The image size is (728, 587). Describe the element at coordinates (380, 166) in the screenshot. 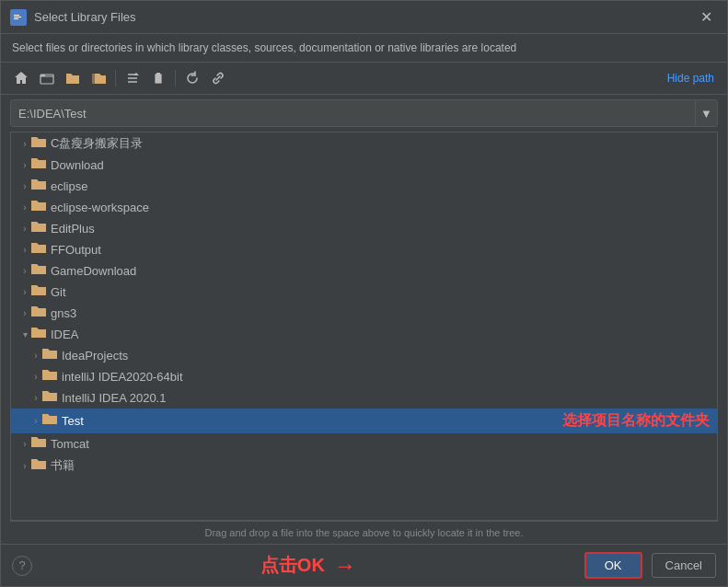

I see `tree-item-label: Download` at that location.